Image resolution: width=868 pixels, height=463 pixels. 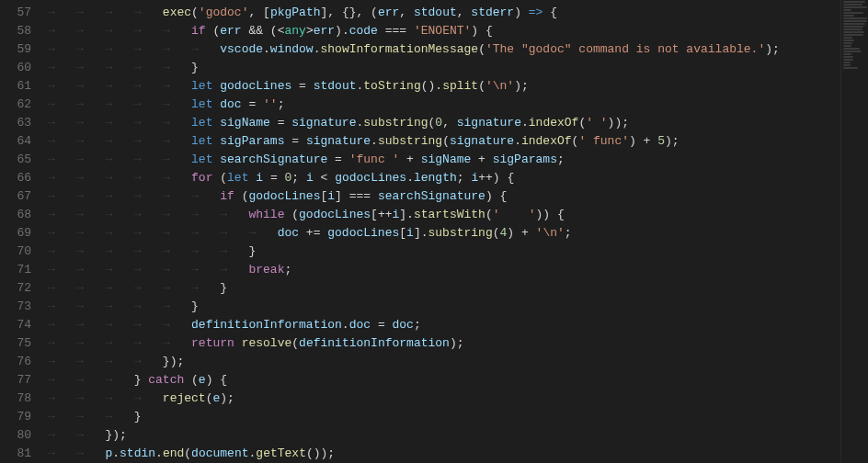 I want to click on token-punc: ) +, so click(x=520, y=233).